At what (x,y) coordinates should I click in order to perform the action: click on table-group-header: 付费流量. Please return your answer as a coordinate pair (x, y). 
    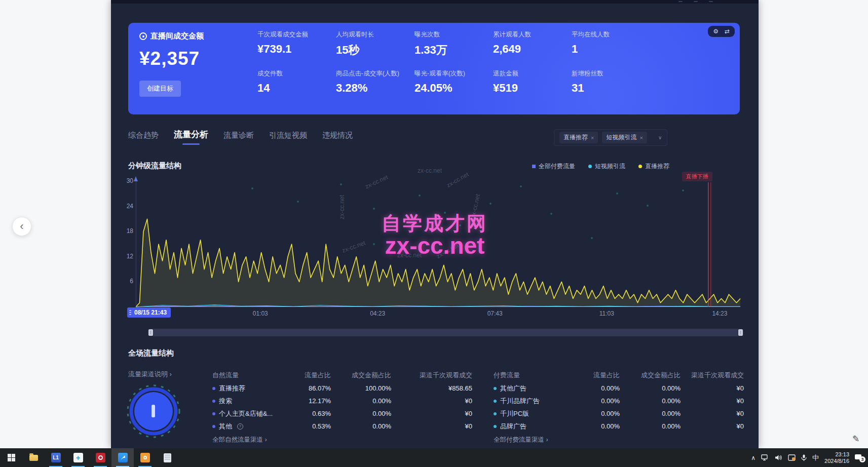
    Looking at the image, I should click on (532, 375).